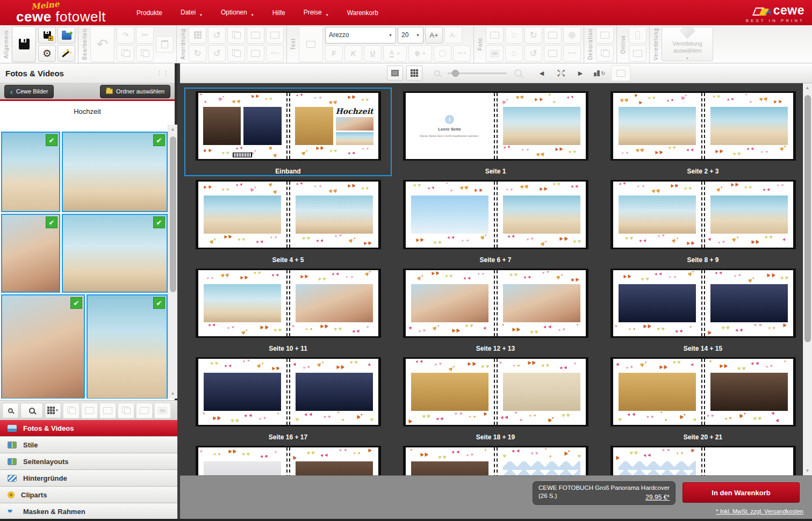  What do you see at coordinates (288, 397) in the screenshot?
I see `spread-seite-16-17: ♥♥♥♥♥♥♥♥♥♥♥♥♥♥♥♥♥♥♥♥♥♥♥♥♥♥♥♥♥♥♥♥♥♥♥♥♥♥♥♥…` at bounding box center [288, 397].